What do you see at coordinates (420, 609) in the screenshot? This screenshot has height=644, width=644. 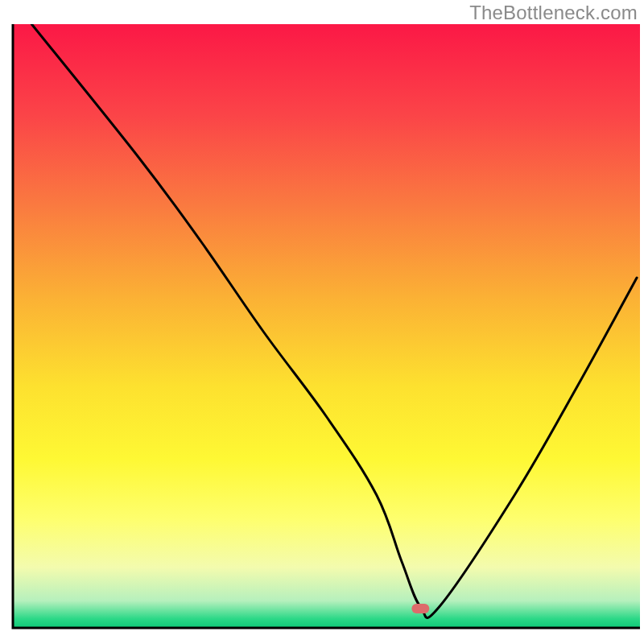 I see `chart-marker` at bounding box center [420, 609].